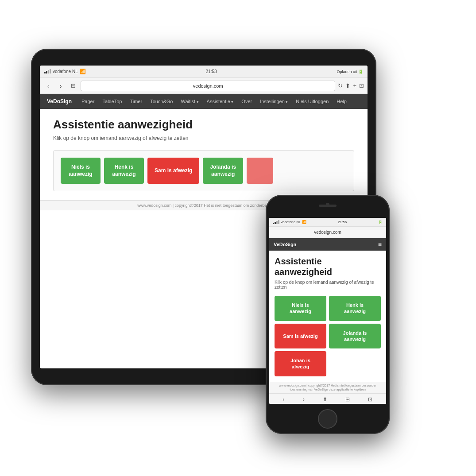 This screenshot has height=476, width=476. I want to click on signal-dots, so click(48, 72).